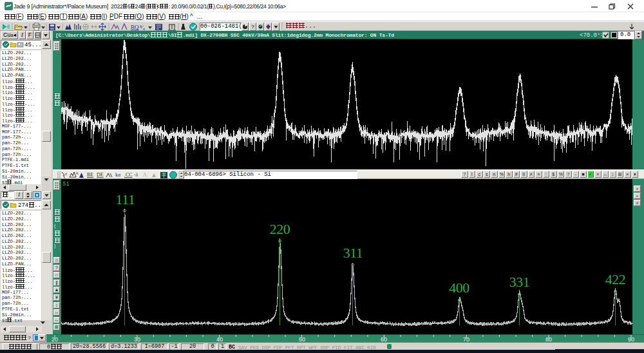 The width and height of the screenshot is (644, 353). Describe the element at coordinates (353, 253) in the screenshot. I see `svg-text: 311` at that location.